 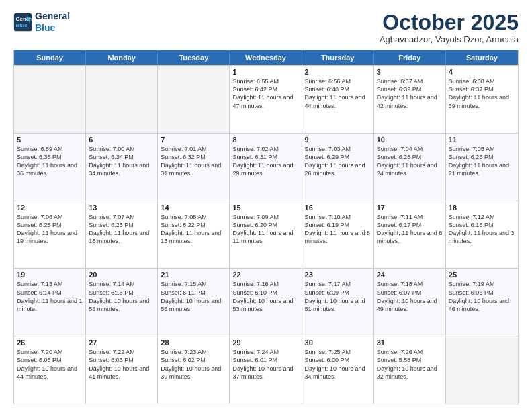 I want to click on day-info: Sunrise: 7:03 AM Sunset: 6:29 PM Dayligh…, so click(x=338, y=161).